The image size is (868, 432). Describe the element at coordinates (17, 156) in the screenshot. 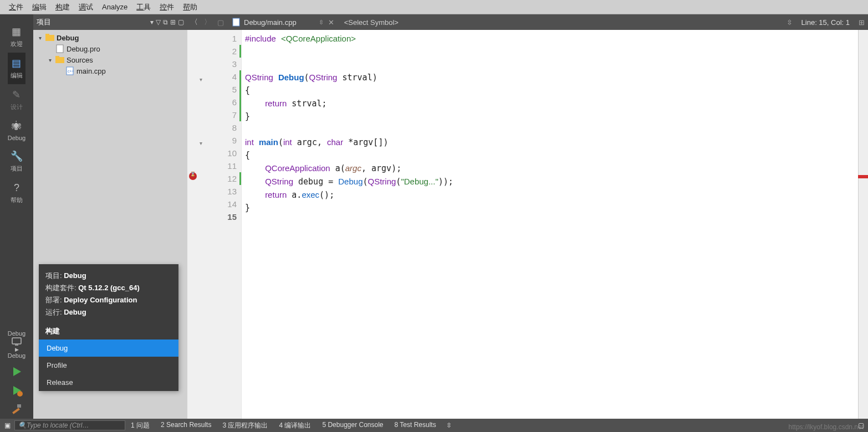

I see `wrench-icon: 🔧` at that location.